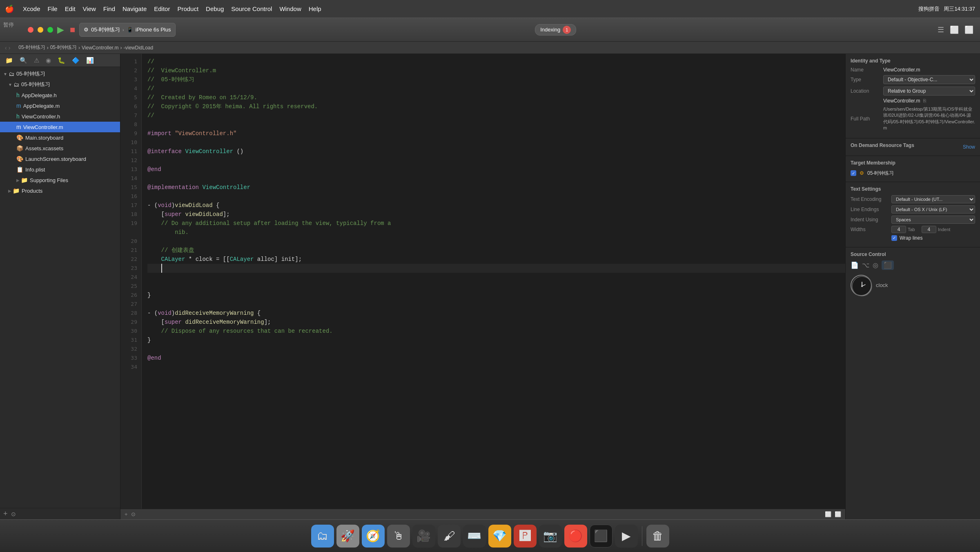 This screenshot has height=552, width=980. Describe the element at coordinates (60, 159) in the screenshot. I see `tree-item-launch-storyboard: 🎨 LaunchScreen.storyboard` at that location.